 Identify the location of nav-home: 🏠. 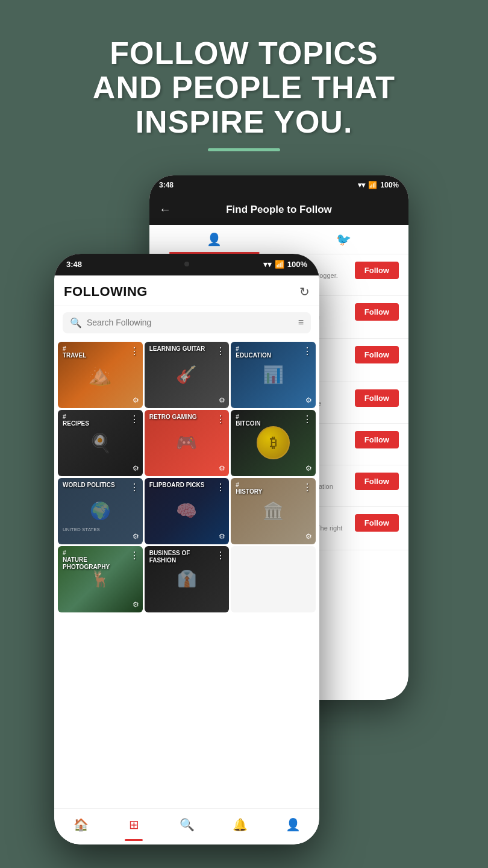
(81, 825).